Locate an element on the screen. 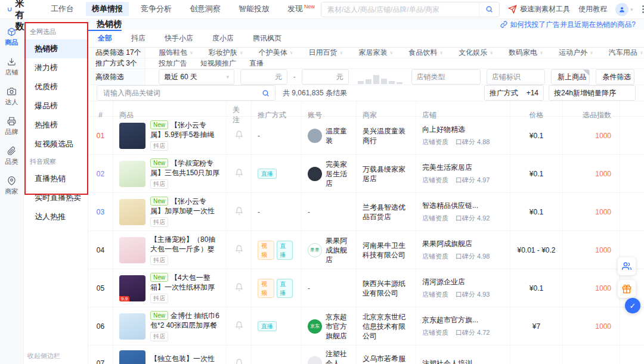  nav-item-创意洞察: 创意洞察 is located at coordinates (205, 9).